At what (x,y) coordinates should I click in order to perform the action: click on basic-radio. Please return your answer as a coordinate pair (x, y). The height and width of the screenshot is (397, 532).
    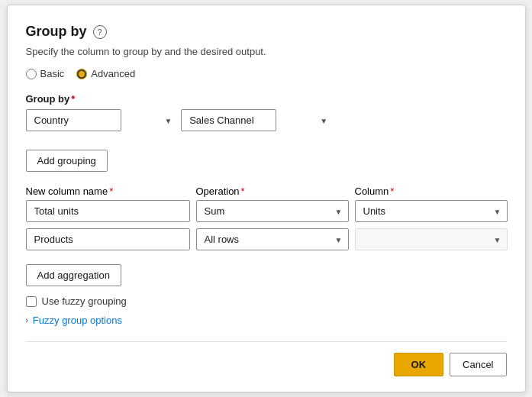
    Looking at the image, I should click on (31, 74).